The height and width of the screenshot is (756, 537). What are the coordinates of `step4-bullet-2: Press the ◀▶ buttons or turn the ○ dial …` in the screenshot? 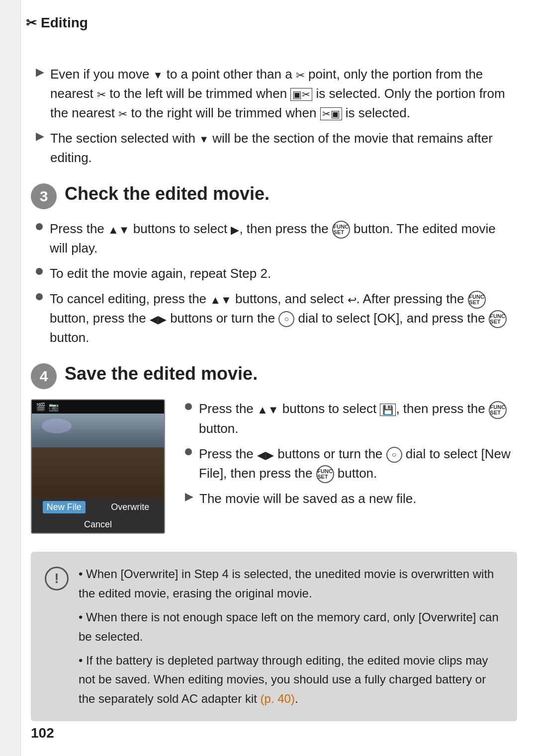 It's located at (349, 464).